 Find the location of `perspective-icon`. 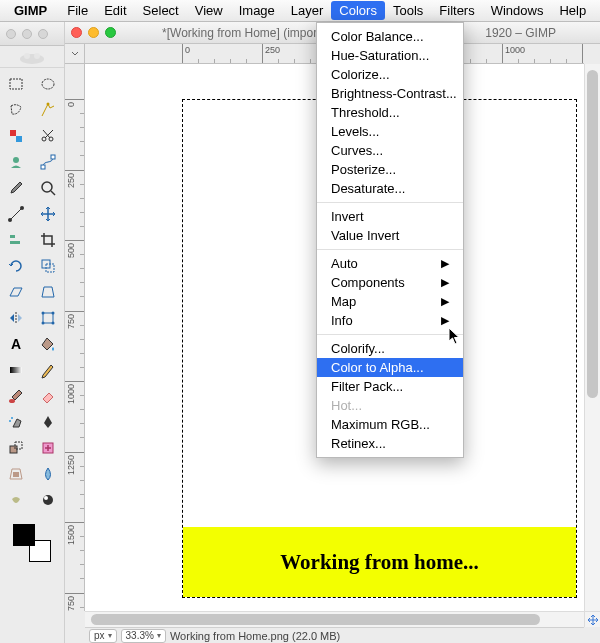

perspective-icon is located at coordinates (48, 292).